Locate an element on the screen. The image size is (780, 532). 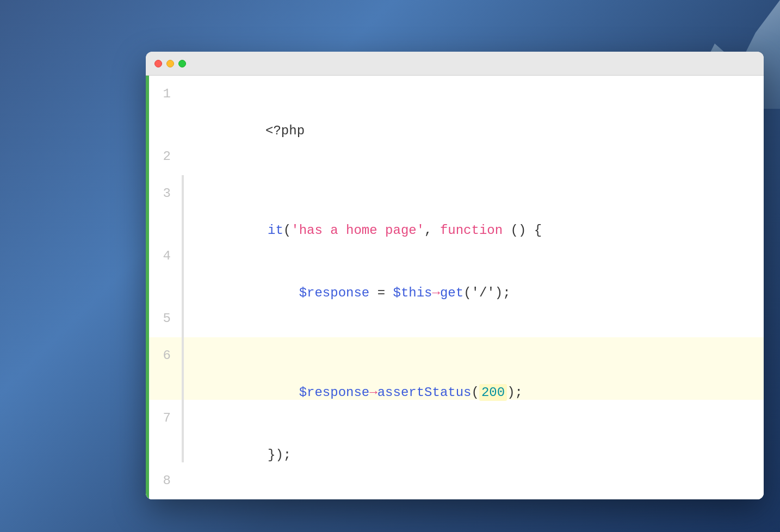
keyword-function: function is located at coordinates (471, 231).